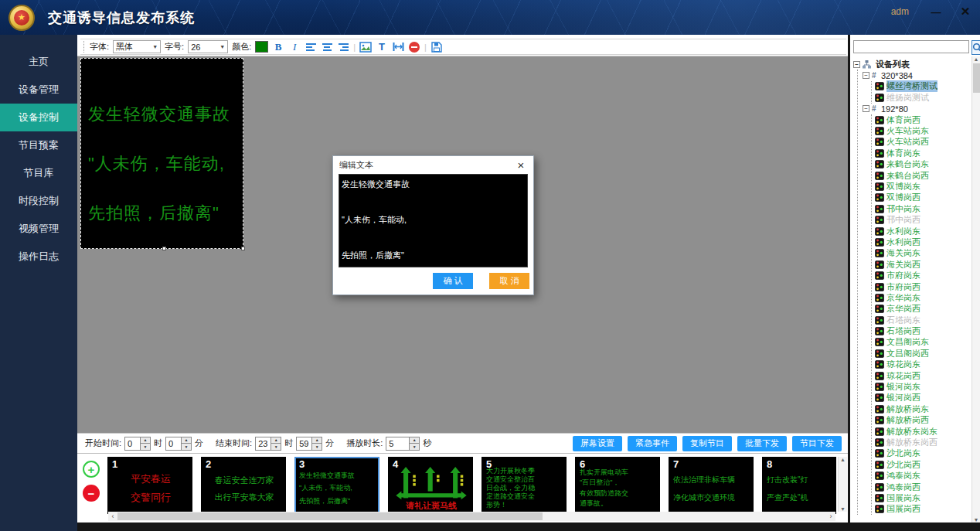  What do you see at coordinates (923, 220) in the screenshot?
I see `device-item: 邗中岗西` at bounding box center [923, 220].